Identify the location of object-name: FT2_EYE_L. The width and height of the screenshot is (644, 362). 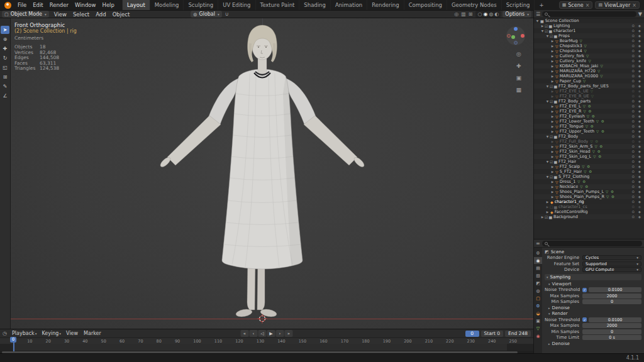
(570, 106).